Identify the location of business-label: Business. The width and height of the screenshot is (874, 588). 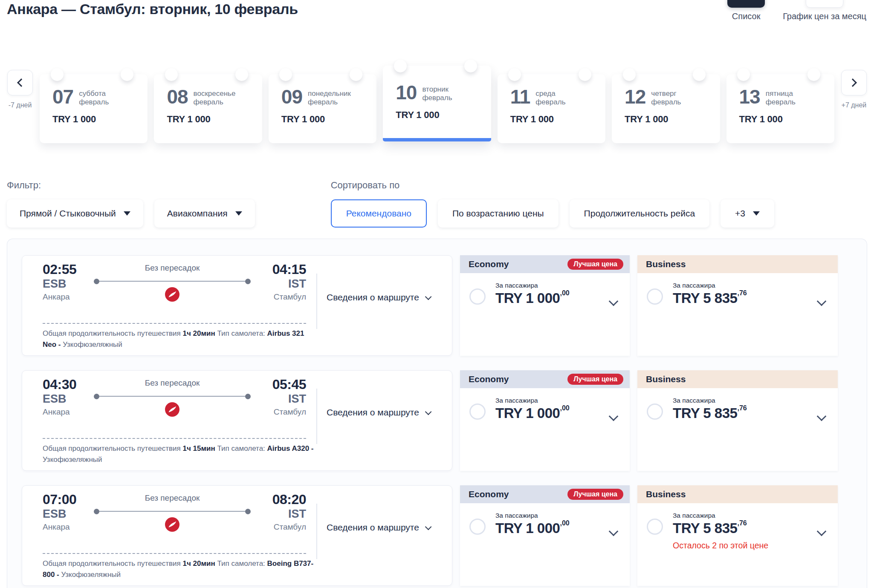
(666, 494).